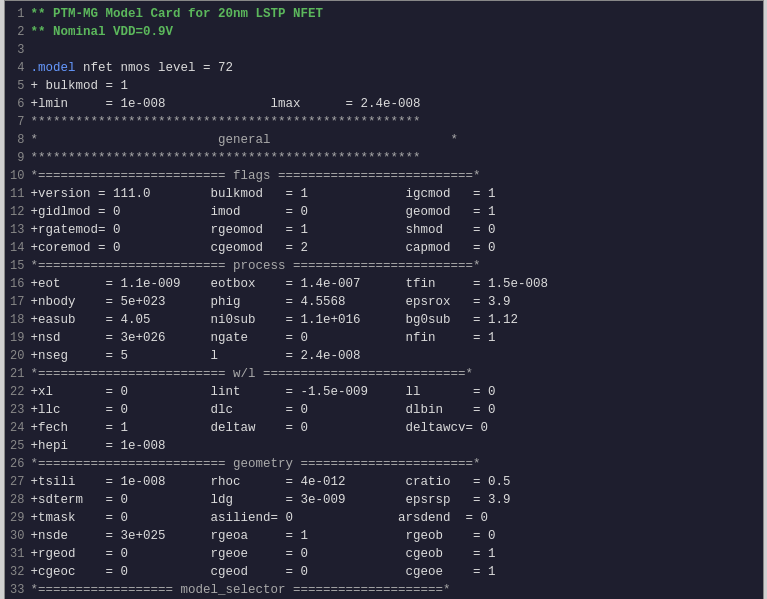  What do you see at coordinates (264, 338) in the screenshot?
I see `line-content: +nsd = 3e+026 ngate = 0 nfin = 1` at bounding box center [264, 338].